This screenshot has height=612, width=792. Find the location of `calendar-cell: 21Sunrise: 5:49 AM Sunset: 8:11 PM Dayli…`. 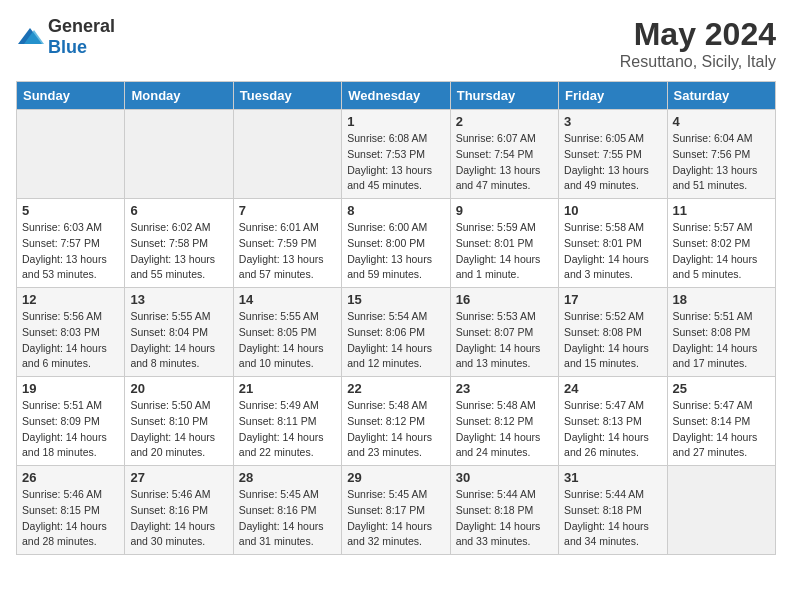

calendar-cell: 21Sunrise: 5:49 AM Sunset: 8:11 PM Dayli… is located at coordinates (287, 422).